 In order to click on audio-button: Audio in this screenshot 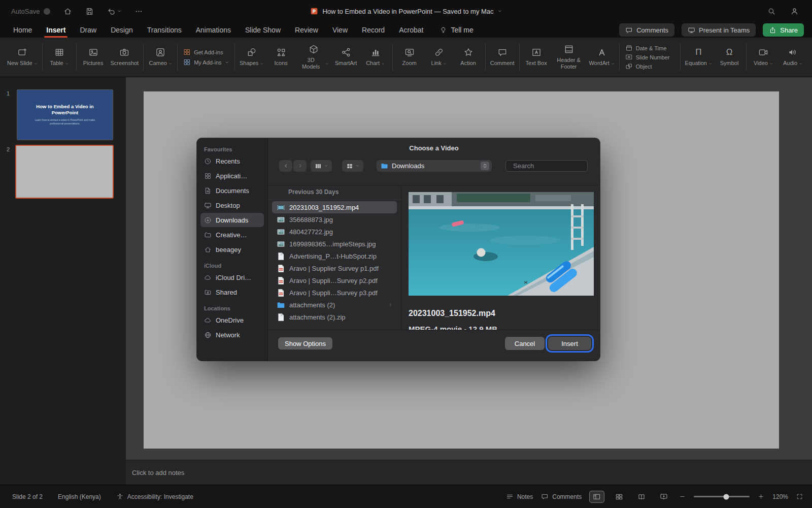, I will do `click(793, 57)`.